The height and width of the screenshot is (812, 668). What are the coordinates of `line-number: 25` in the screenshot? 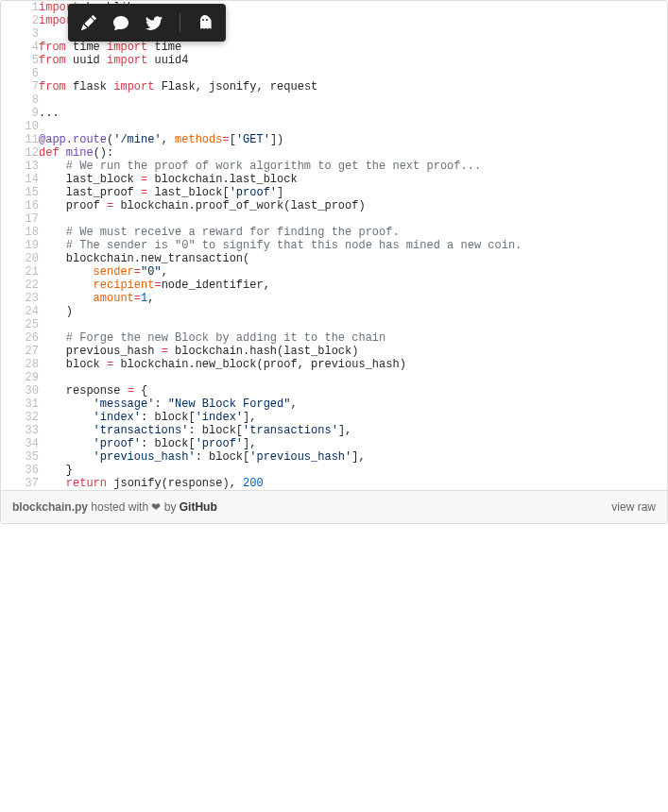 It's located at (20, 325).